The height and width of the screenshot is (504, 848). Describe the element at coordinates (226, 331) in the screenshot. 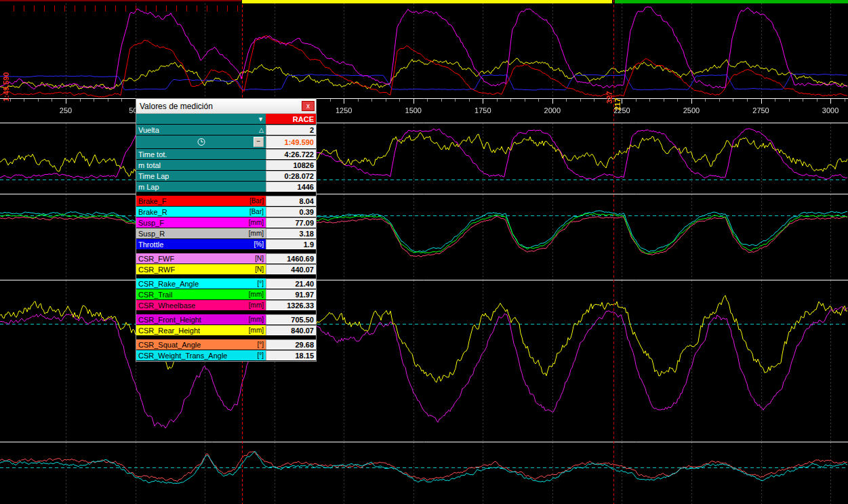

I see `channel-row: CSR_Rear_Height[mm]840.07` at that location.